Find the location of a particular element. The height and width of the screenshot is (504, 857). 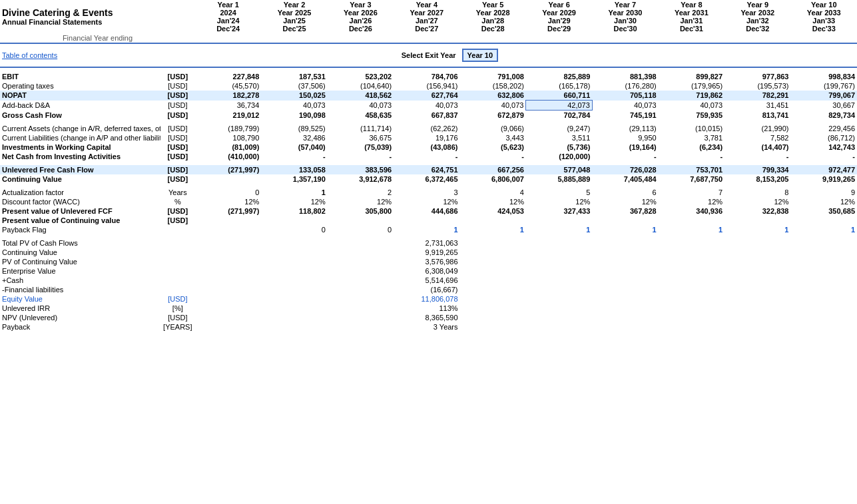

gcf-row: Gross Cash Flow [USD] 219,012 190,098 45… is located at coordinates (429, 116).